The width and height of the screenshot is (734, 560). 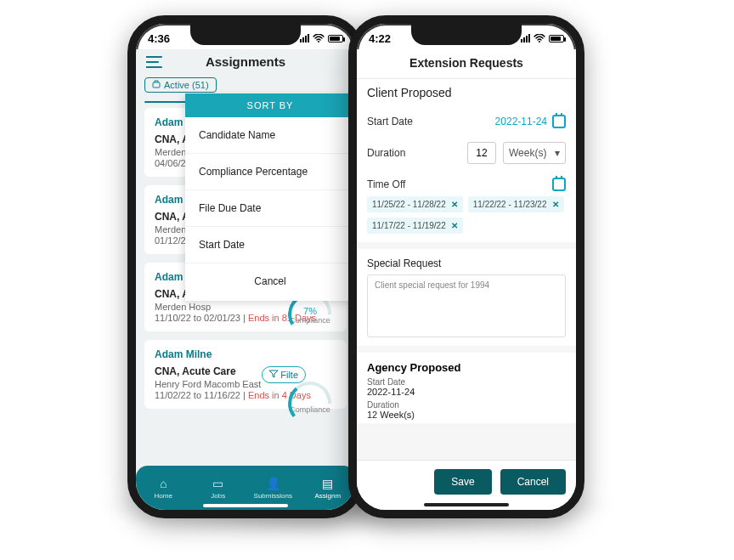 What do you see at coordinates (163, 488) in the screenshot?
I see `nav-home: ⌂ Home` at bounding box center [163, 488].